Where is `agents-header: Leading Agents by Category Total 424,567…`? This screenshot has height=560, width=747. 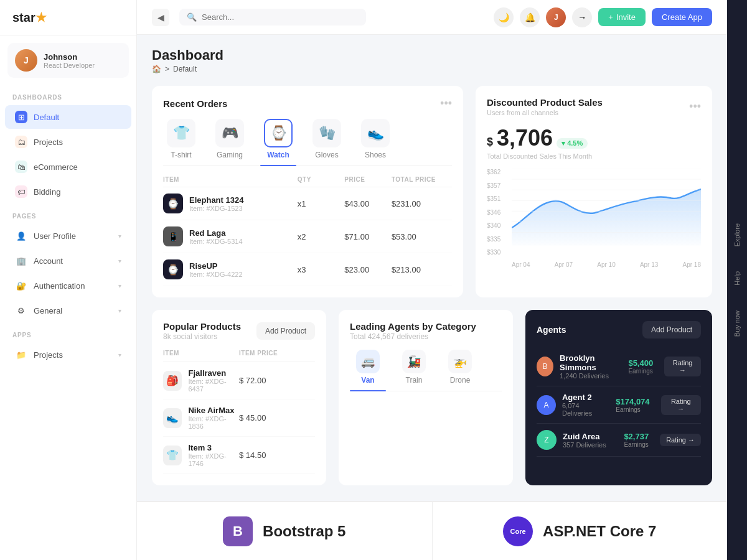
agents-header: Leading Agents by Category Total 424,567… is located at coordinates (426, 331).